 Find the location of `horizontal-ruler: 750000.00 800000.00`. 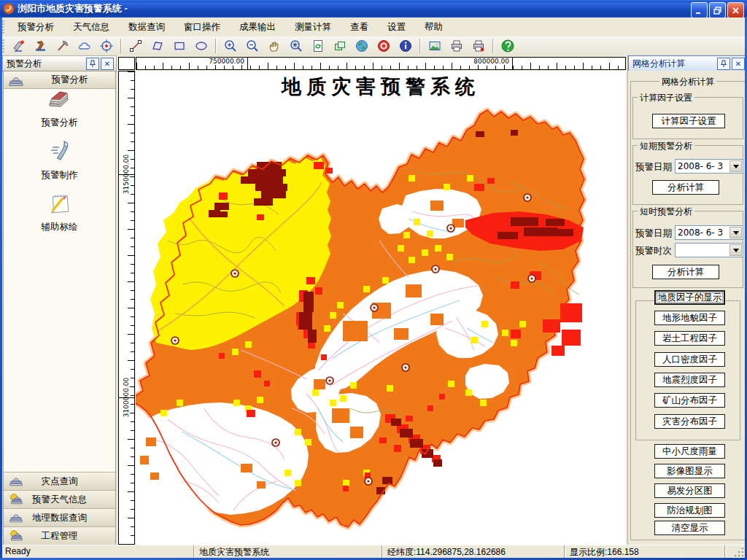

horizontal-ruler: 750000.00 800000.00 is located at coordinates (381, 63).